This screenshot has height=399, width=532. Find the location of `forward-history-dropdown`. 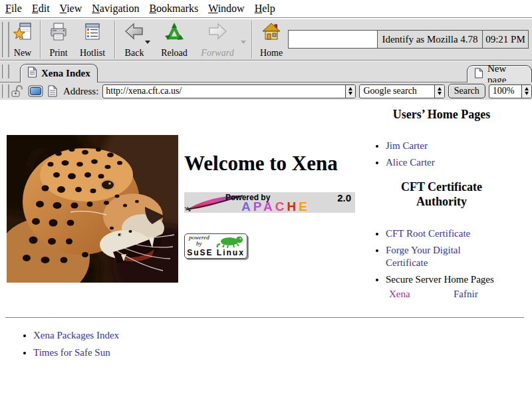

forward-history-dropdown is located at coordinates (243, 43).